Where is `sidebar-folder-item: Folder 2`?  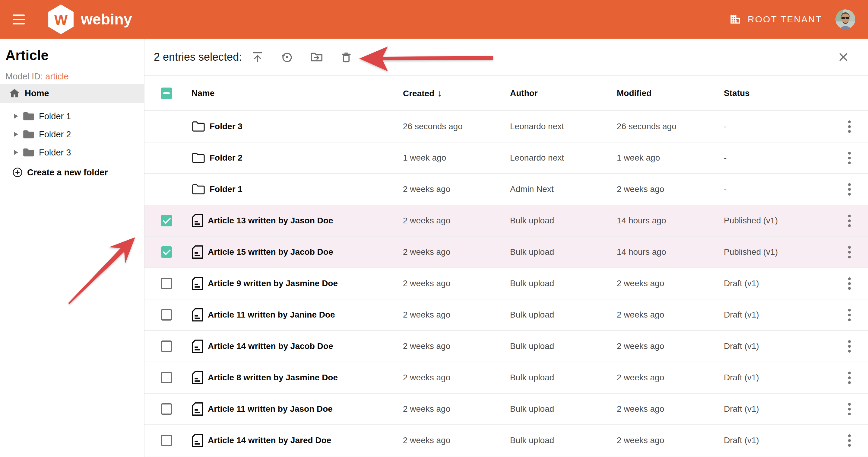 sidebar-folder-item: Folder 2 is located at coordinates (72, 134).